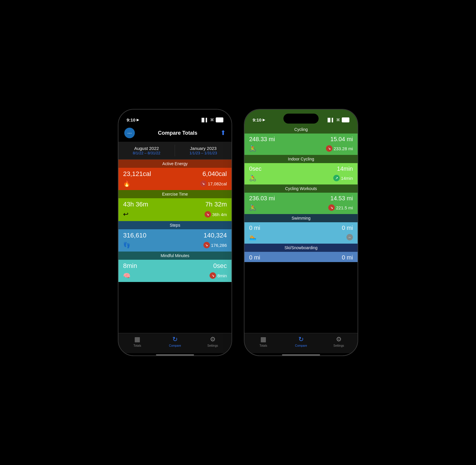 This screenshot has height=465, width=476. What do you see at coordinates (301, 248) in the screenshot?
I see `section-ski-header: Ski/Snowboarding` at bounding box center [301, 248].